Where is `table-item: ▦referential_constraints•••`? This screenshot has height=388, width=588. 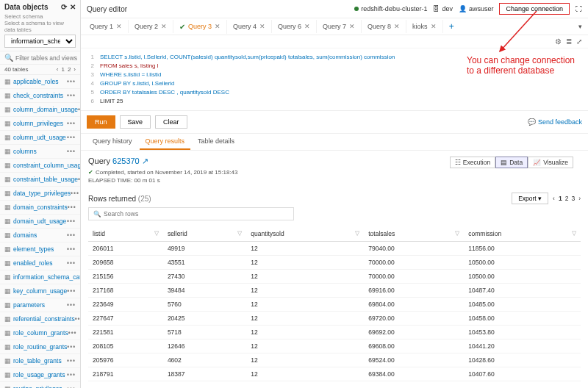 table-item: ▦referential_constraints••• is located at coordinates (40, 319).